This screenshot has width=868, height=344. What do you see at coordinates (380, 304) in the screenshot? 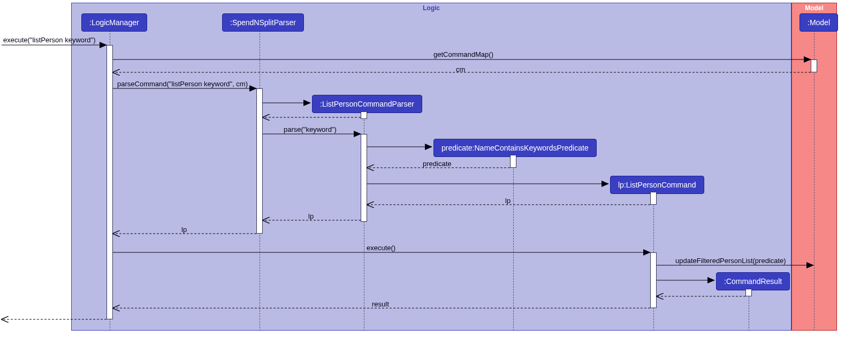
I see `label-result: result` at bounding box center [380, 304].